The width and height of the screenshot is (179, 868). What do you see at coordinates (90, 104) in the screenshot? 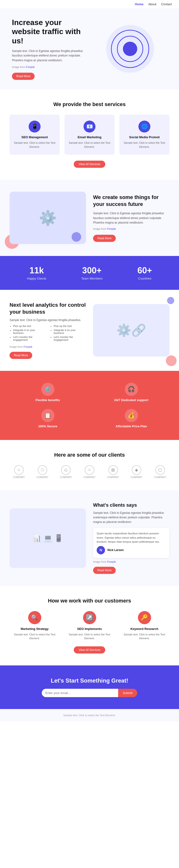
I see `services-heading: We provide the best services` at bounding box center [90, 104].